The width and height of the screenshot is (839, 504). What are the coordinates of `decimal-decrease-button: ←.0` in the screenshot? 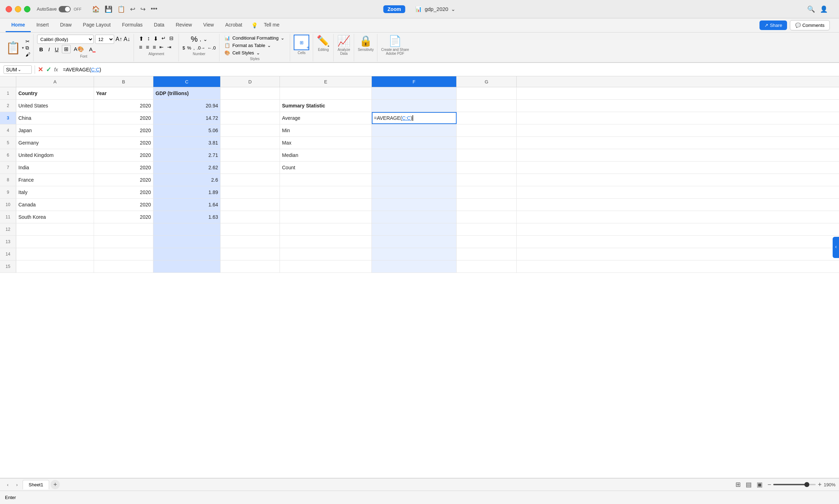 It's located at (212, 48).